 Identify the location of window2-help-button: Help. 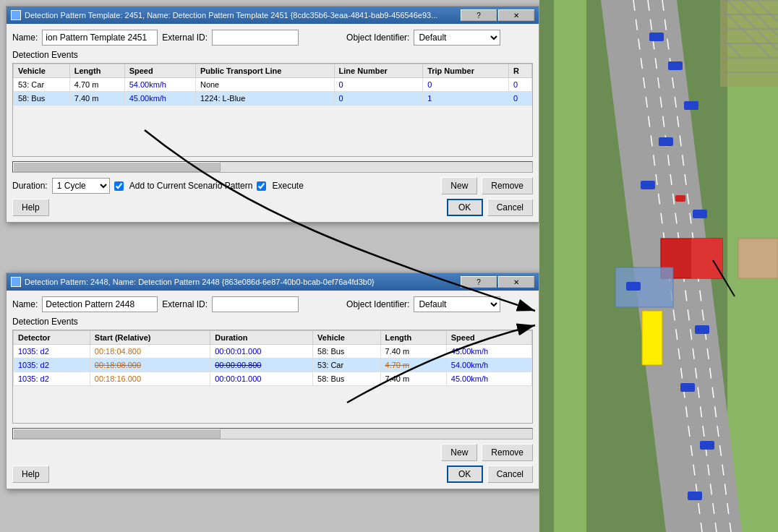
(30, 474).